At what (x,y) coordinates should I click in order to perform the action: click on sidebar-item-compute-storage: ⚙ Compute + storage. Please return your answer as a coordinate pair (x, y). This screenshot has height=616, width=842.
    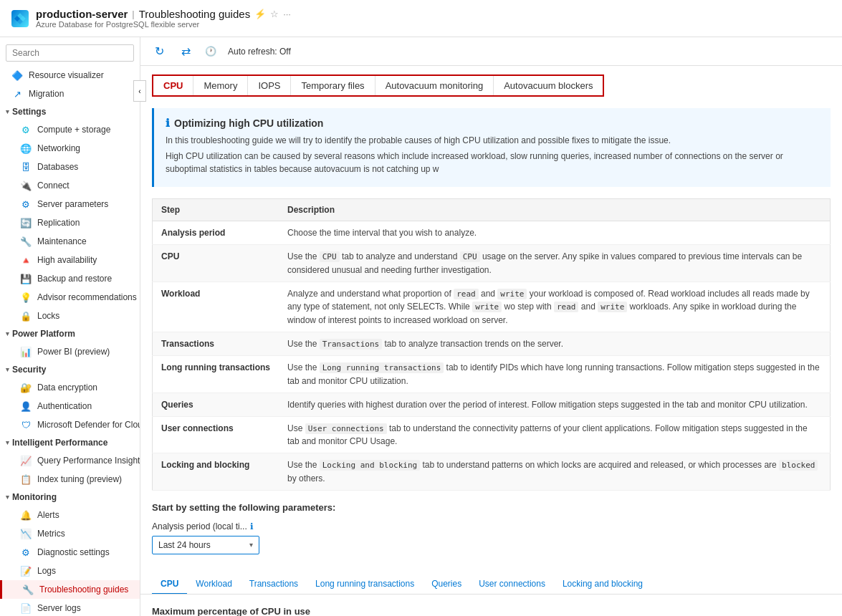
    Looking at the image, I should click on (70, 130).